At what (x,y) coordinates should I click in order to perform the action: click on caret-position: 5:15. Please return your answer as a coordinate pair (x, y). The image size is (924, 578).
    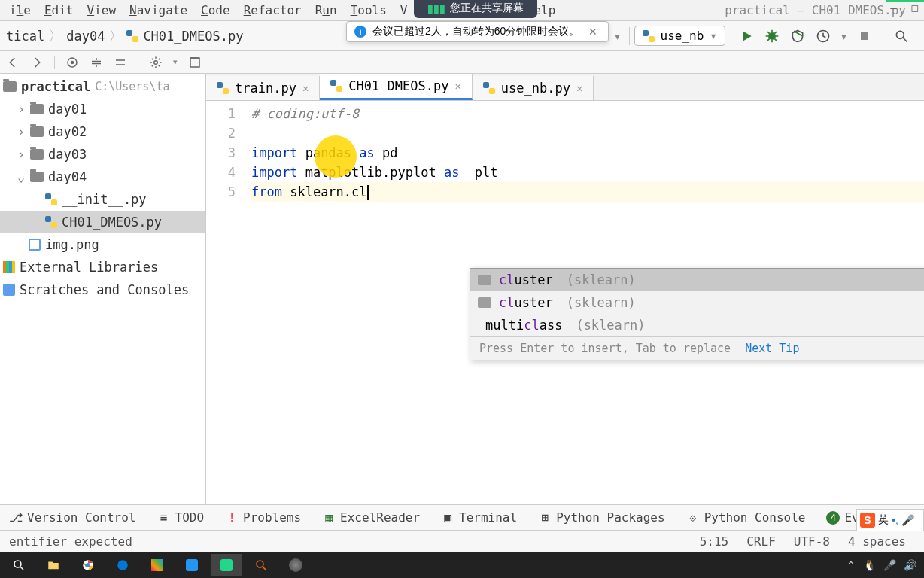
    Looking at the image, I should click on (715, 542).